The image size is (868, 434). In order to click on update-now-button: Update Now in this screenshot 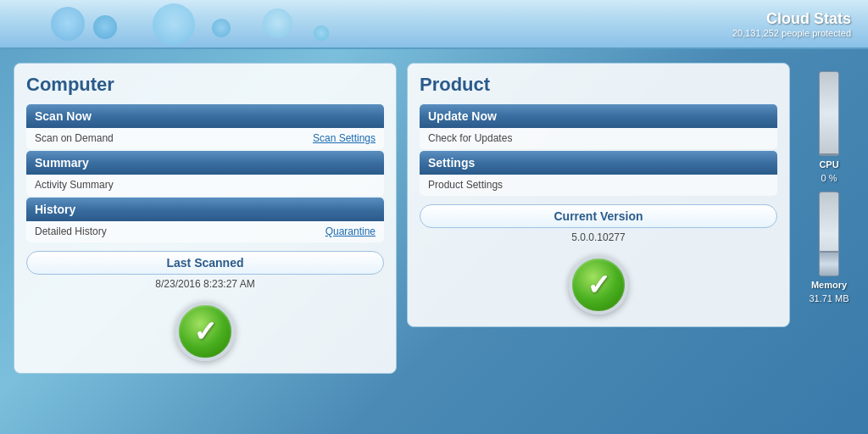, I will do `click(598, 116)`.